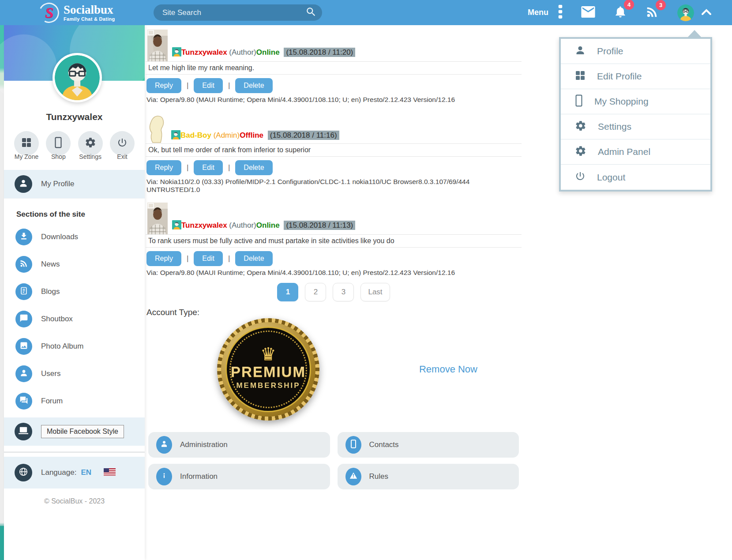  I want to click on page-button-last: Last, so click(375, 292).